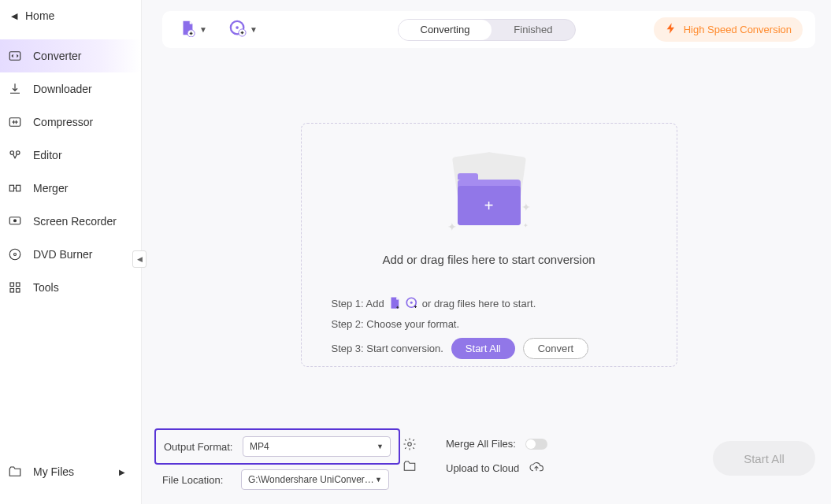 The width and height of the screenshot is (831, 504). Describe the element at coordinates (15, 122) in the screenshot. I see `compressor-icon` at that location.